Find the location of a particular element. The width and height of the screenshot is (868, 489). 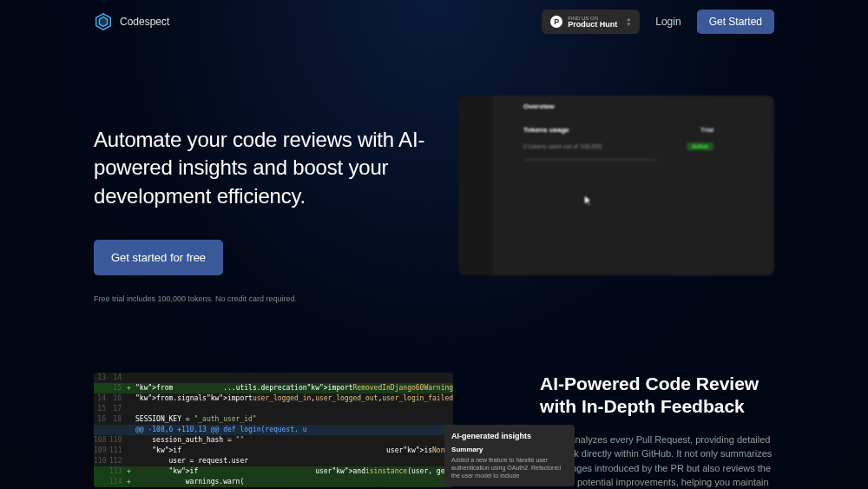

code-line: 1314 is located at coordinates (273, 378).